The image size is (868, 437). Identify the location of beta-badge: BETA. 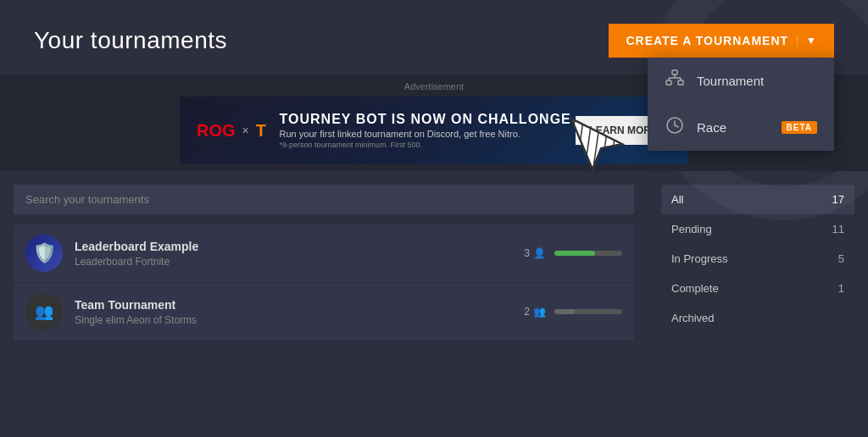
(799, 127).